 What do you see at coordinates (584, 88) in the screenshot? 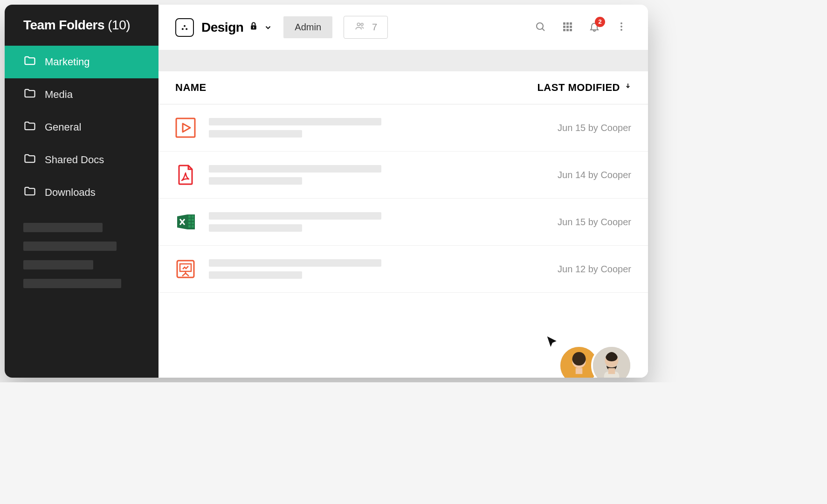
I see `column-last-modified: LAST MODIFIED` at bounding box center [584, 88].